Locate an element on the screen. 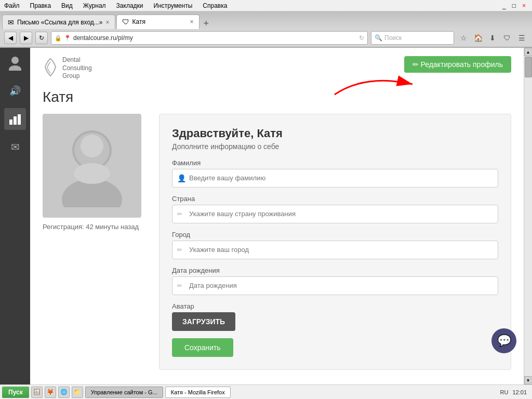 The height and width of the screenshot is (399, 532). input-country-wrapper: ✏ is located at coordinates (335, 214).